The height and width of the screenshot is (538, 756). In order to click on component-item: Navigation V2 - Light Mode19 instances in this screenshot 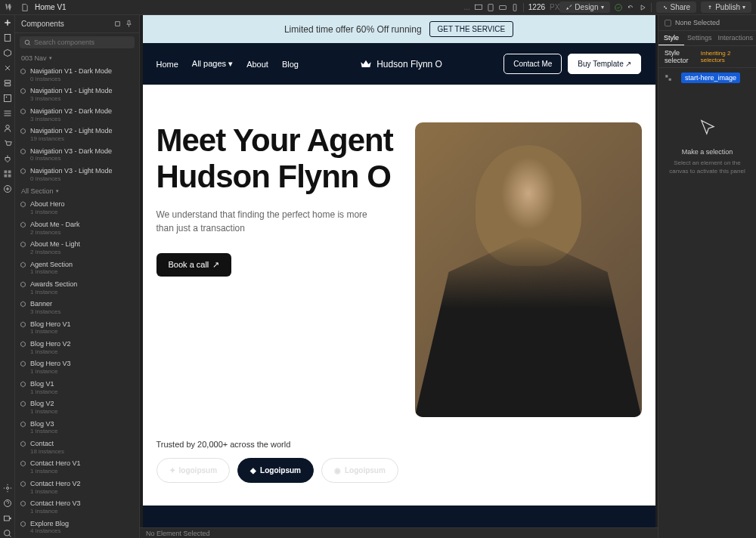, I will do `click(77, 134)`.